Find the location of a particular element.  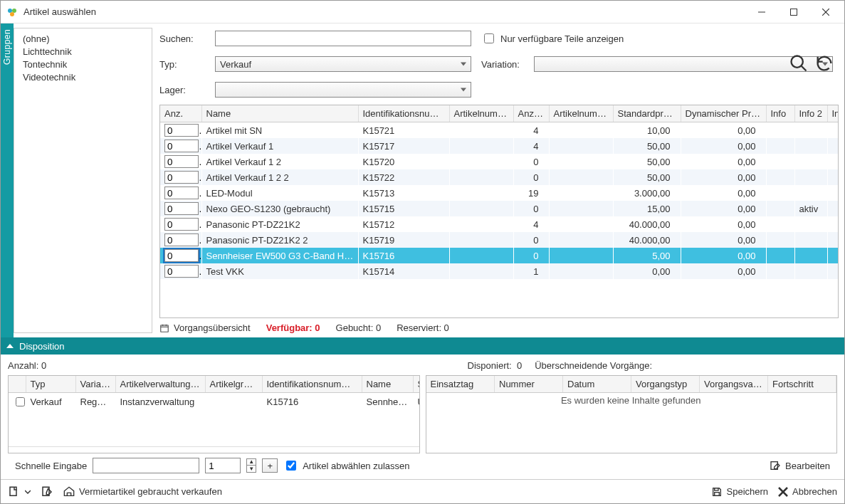

column-header: Fortschritt is located at coordinates (802, 384).